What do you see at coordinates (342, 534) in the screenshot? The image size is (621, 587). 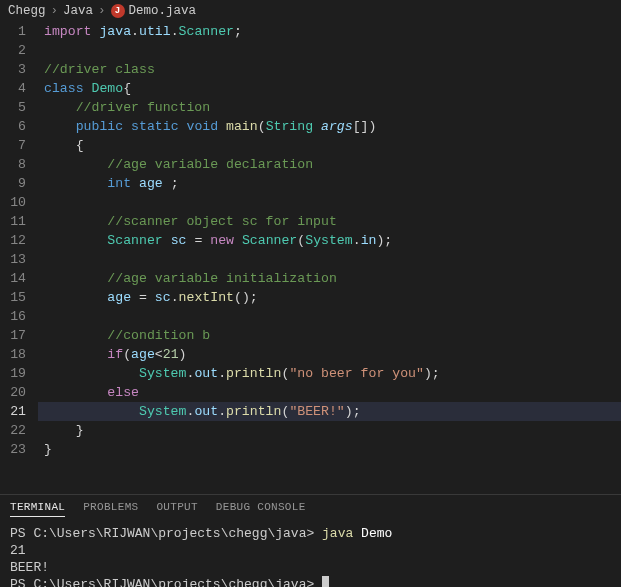 I see `terminal-command: java` at bounding box center [342, 534].